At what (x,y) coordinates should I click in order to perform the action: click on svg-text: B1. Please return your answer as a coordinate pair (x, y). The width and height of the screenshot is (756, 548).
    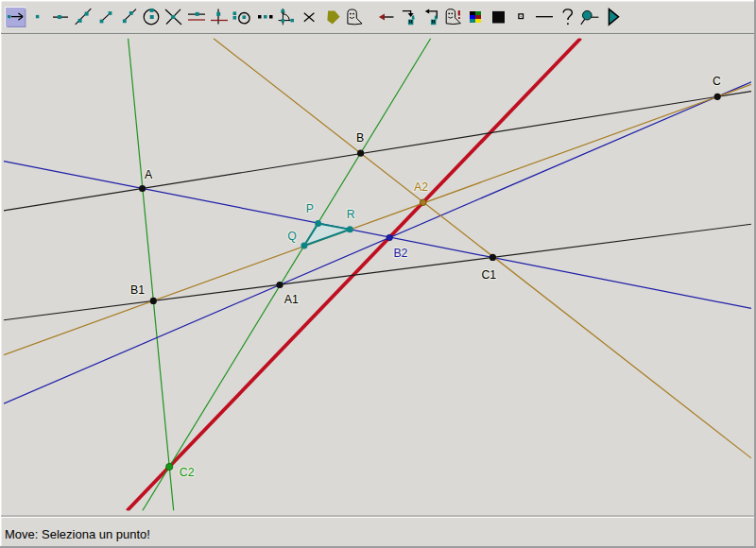
    Looking at the image, I should click on (138, 290).